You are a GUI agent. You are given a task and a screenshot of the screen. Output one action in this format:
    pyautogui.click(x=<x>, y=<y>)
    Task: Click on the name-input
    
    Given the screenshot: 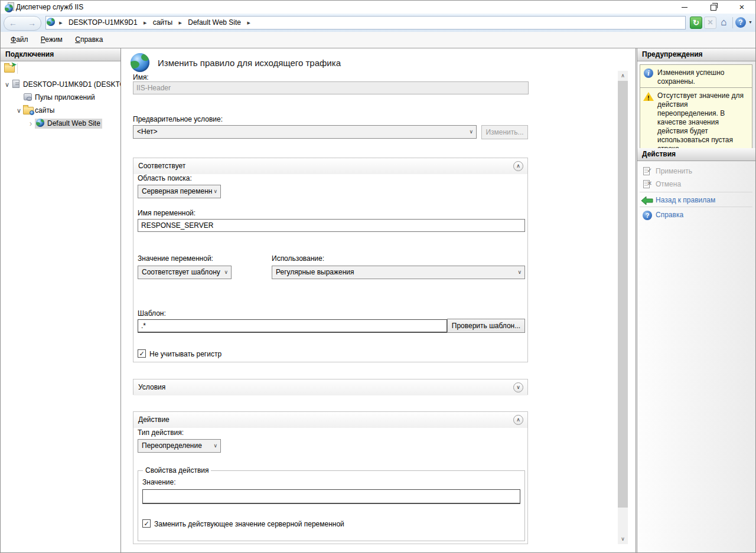 What is the action you would take?
    pyautogui.click(x=331, y=88)
    